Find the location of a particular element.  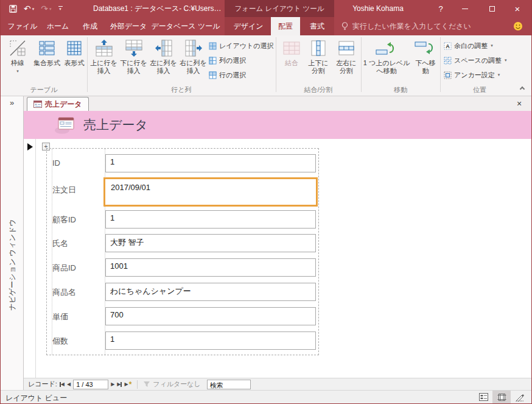

tell-me-box: 実行したい作業を入力してください is located at coordinates (407, 26).